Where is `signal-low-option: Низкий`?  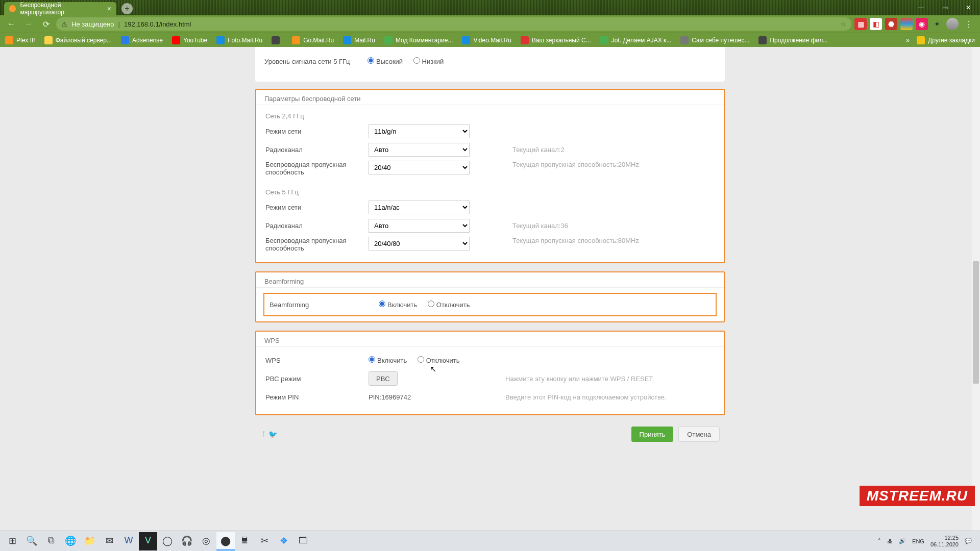
signal-low-option: Низкий is located at coordinates (429, 61).